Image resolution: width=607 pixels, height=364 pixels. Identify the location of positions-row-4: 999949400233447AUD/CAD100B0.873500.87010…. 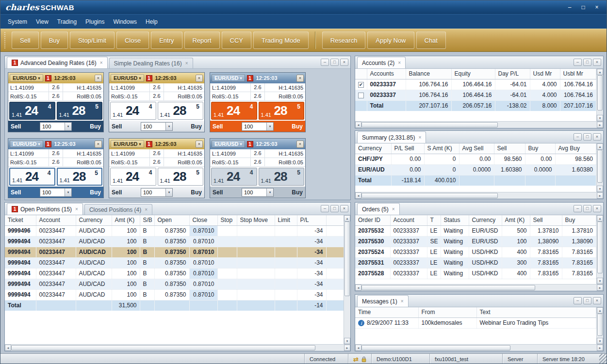
(174, 263).